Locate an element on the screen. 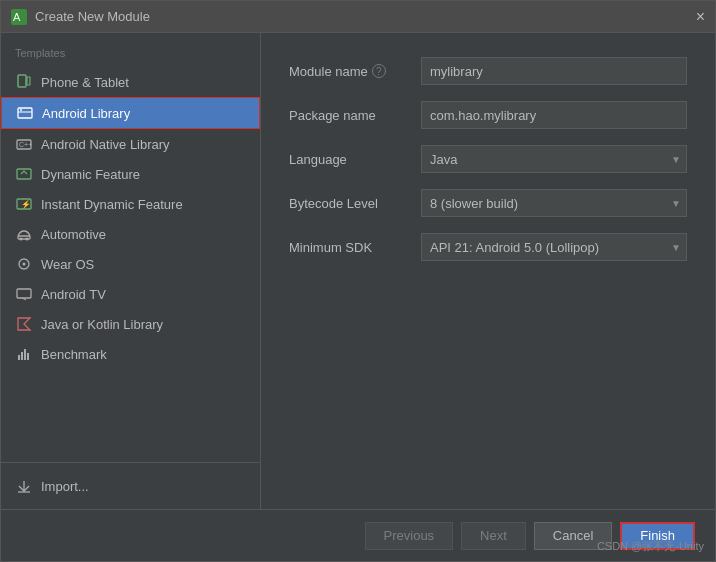  sidebar-item-wearos: Wear OS is located at coordinates (130, 264).